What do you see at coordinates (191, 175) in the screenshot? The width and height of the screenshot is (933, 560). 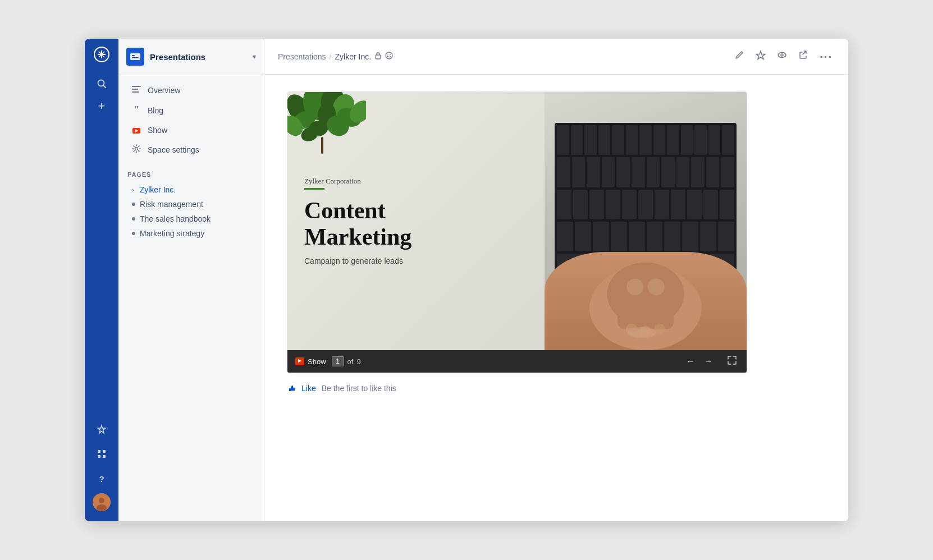 I see `pages-label: PAGES` at bounding box center [191, 175].